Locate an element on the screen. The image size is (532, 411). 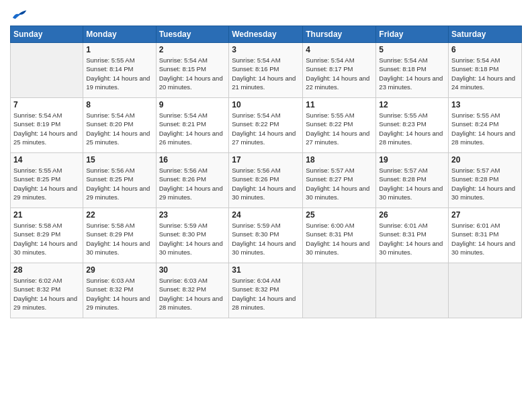
header is located at coordinates (266, 14).